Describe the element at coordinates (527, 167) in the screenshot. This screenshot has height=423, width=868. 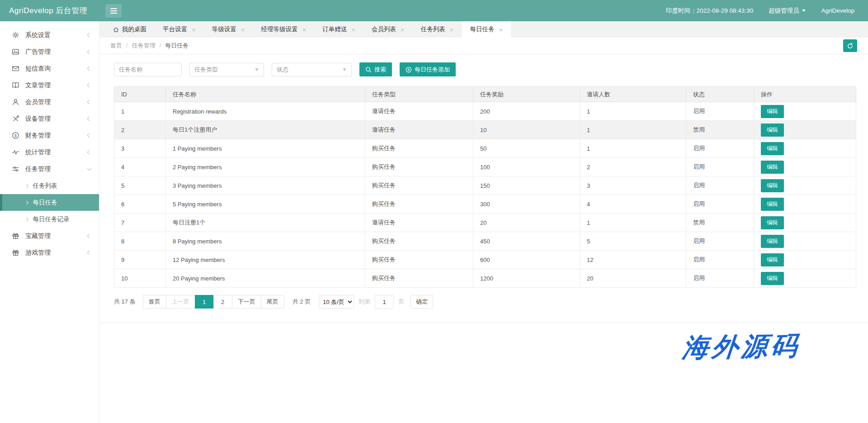
I see `cell-reward: 100` at that location.